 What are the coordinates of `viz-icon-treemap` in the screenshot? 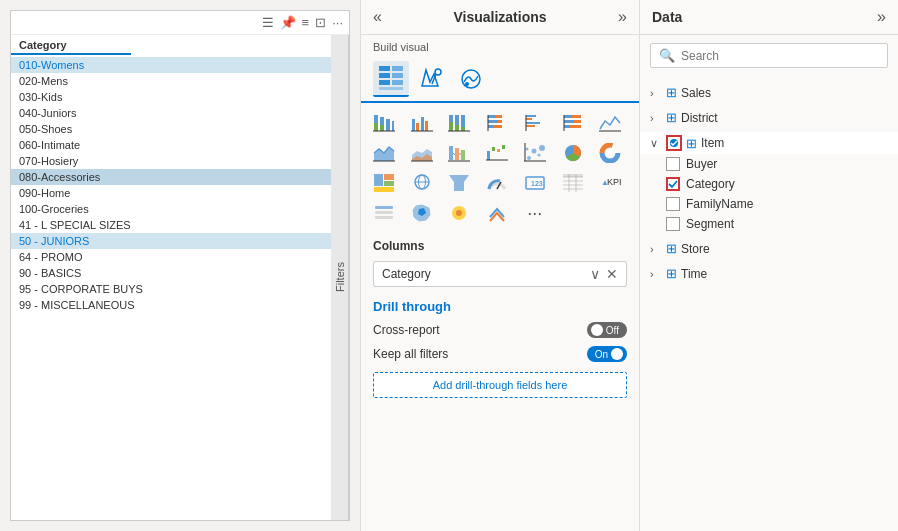 It's located at (384, 183).